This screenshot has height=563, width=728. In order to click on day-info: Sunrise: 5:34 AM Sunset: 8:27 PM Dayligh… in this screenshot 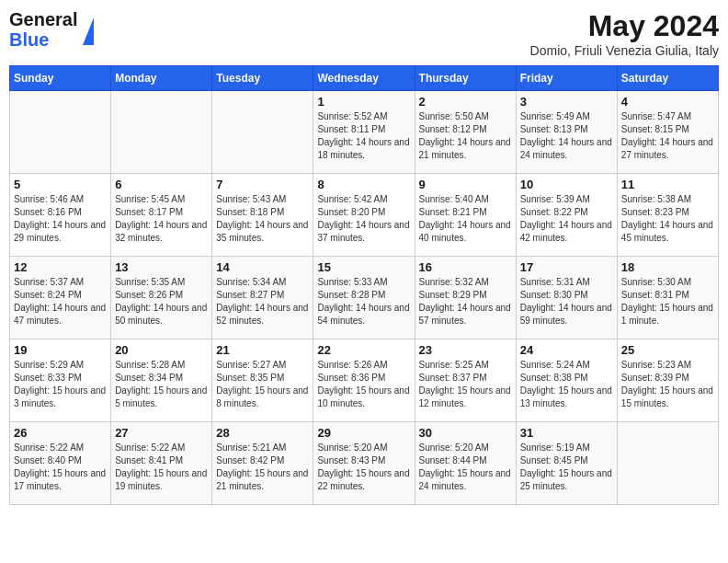, I will do `click(263, 302)`.